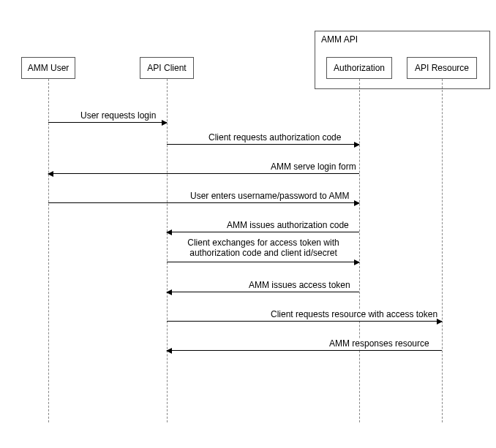 Image resolution: width=496 pixels, height=448 pixels. Describe the element at coordinates (442, 251) in the screenshot. I see `lifeline-resource` at that location.